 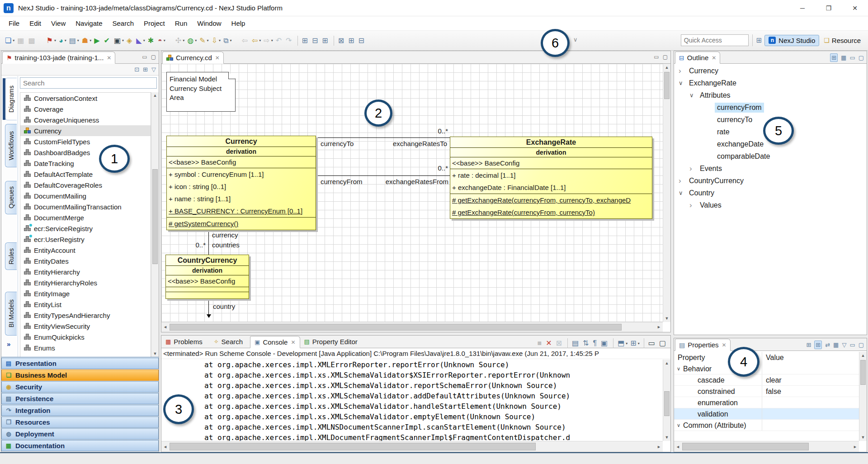 I want to click on tree-item: EntityImage, so click(x=85, y=294).